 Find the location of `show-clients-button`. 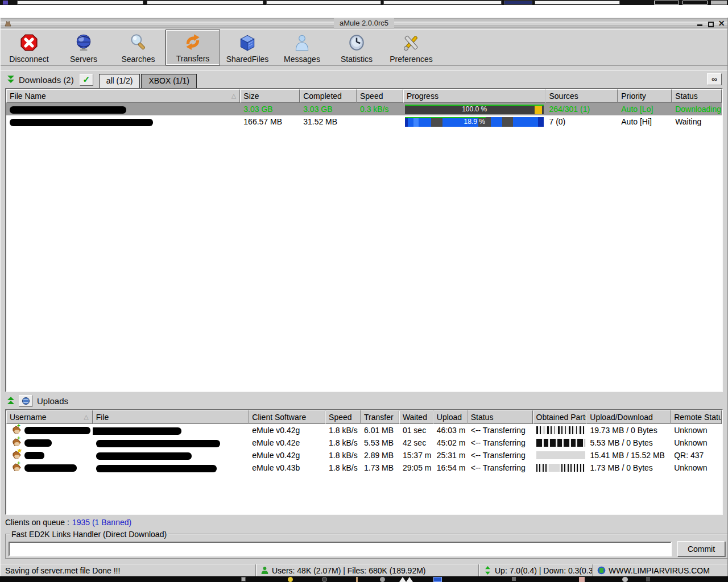

show-clients-button is located at coordinates (26, 401).